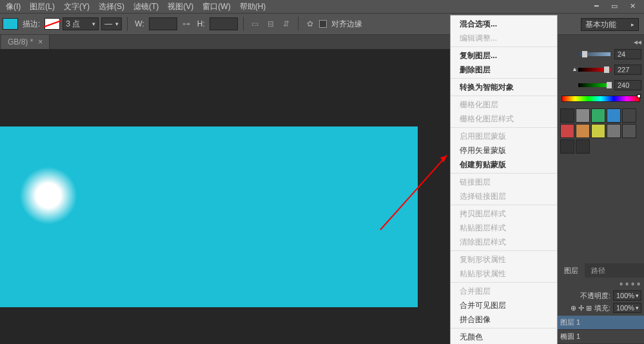  What do you see at coordinates (271, 24) in the screenshot?
I see `align-icon: ⊟` at bounding box center [271, 24].